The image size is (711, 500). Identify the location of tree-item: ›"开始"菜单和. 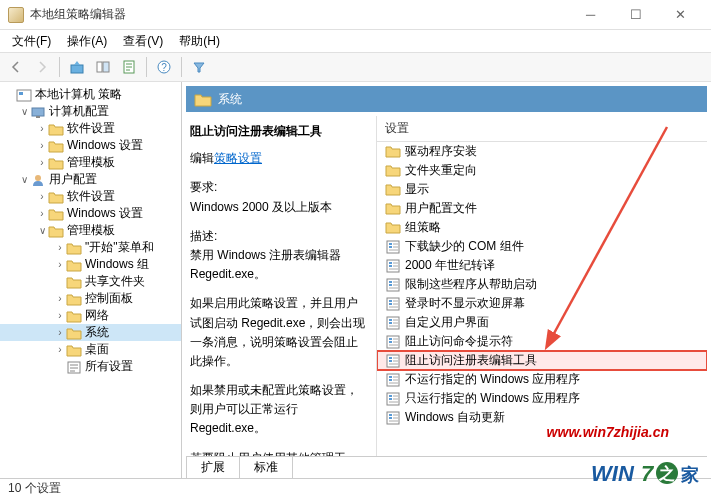
(90, 248).